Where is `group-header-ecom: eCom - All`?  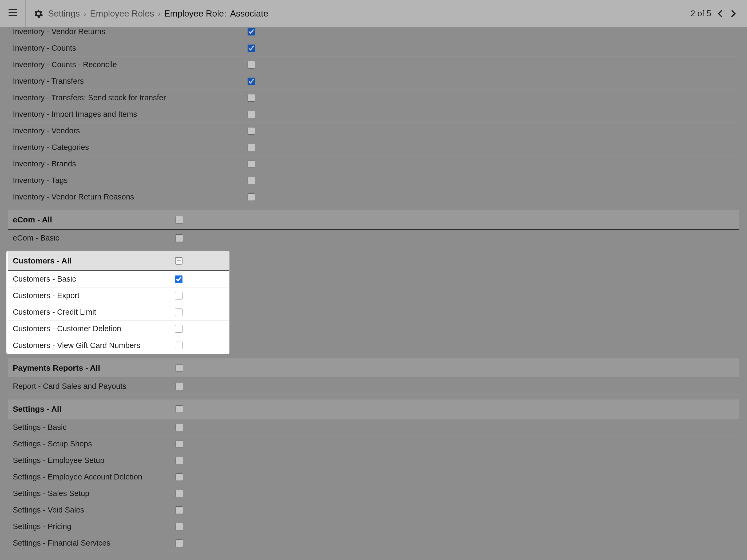
group-header-ecom: eCom - All is located at coordinates (374, 220).